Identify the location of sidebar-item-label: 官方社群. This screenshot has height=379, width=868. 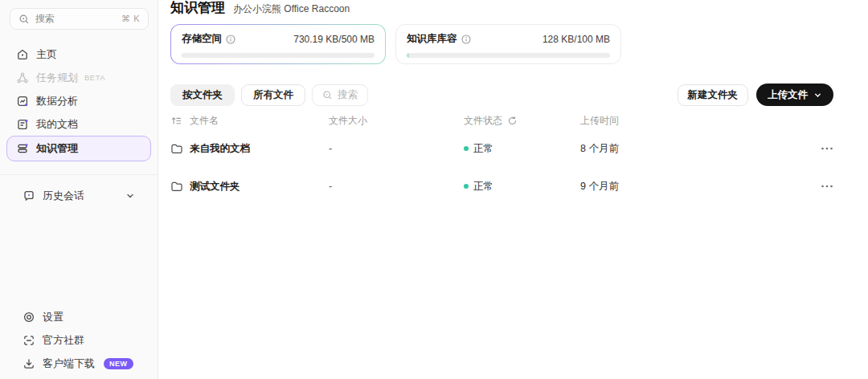
(63, 340).